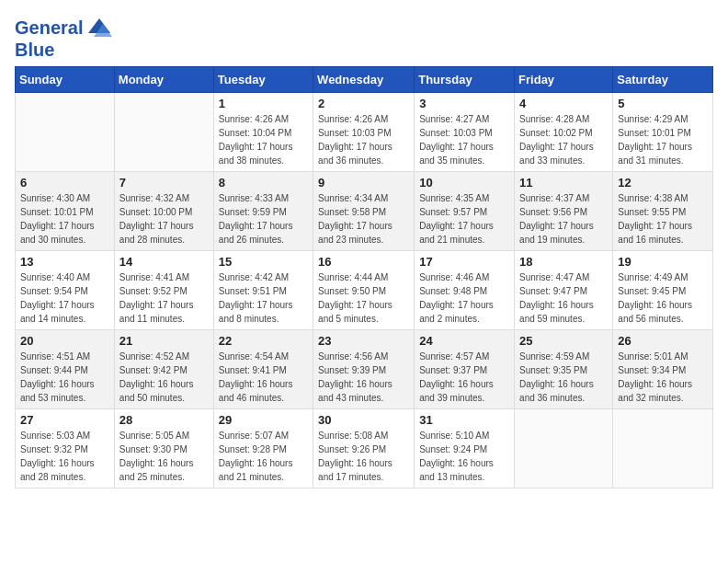 This screenshot has height=563, width=728. Describe the element at coordinates (65, 291) in the screenshot. I see `calendar-cell: 13Sunrise: 4:40 AM Sunset: 9:54 PM Dayli…` at that location.